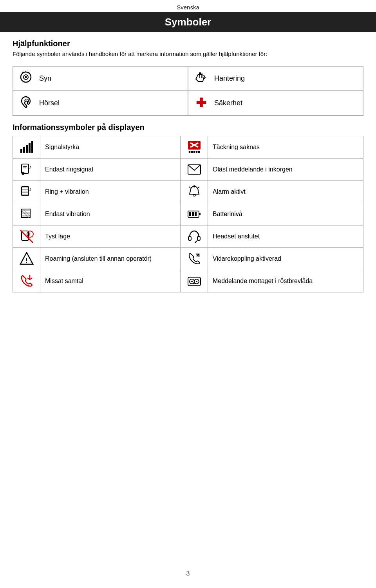 This screenshot has height=588, width=376. Describe the element at coordinates (286, 147) in the screenshot. I see `tackning-saknas-label: Täckning saknas` at that location.